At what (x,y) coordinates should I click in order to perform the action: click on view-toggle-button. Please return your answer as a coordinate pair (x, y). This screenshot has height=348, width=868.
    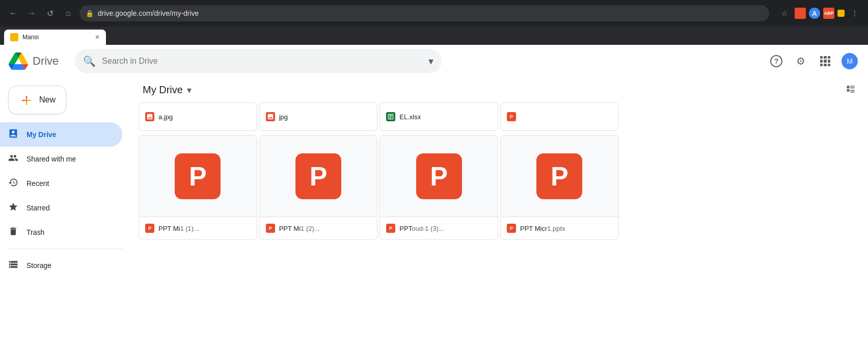
    Looking at the image, I should click on (851, 90).